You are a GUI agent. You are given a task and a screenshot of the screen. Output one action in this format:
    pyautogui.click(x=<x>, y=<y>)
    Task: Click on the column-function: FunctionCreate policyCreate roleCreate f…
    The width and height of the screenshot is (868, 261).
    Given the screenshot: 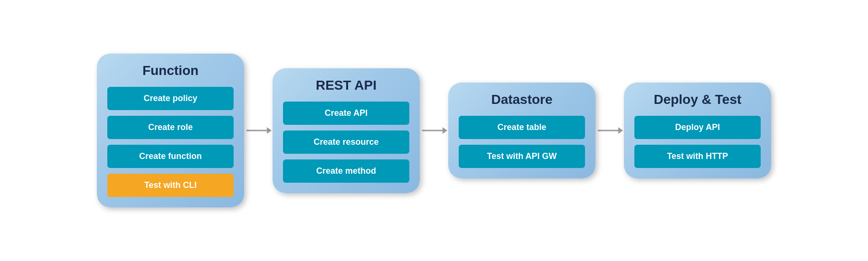 What is the action you would take?
    pyautogui.click(x=170, y=130)
    